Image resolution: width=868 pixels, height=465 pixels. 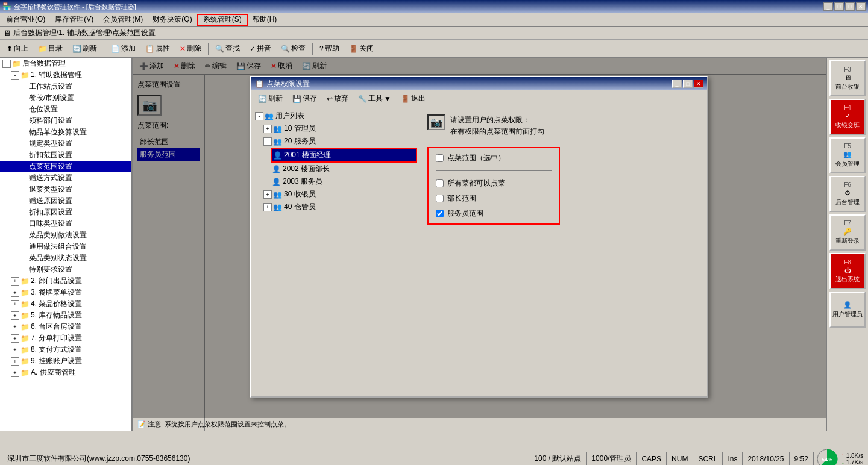 What do you see at coordinates (15, 361) in the screenshot?
I see `toggle-9: +` at bounding box center [15, 361].